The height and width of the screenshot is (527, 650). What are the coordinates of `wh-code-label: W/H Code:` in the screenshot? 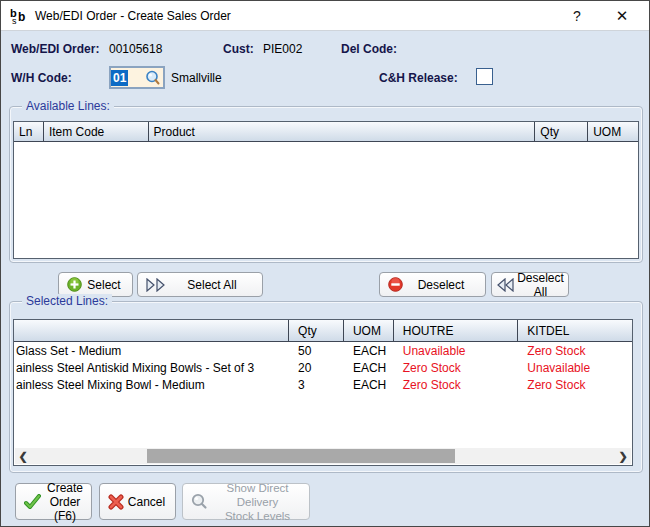 It's located at (42, 78).